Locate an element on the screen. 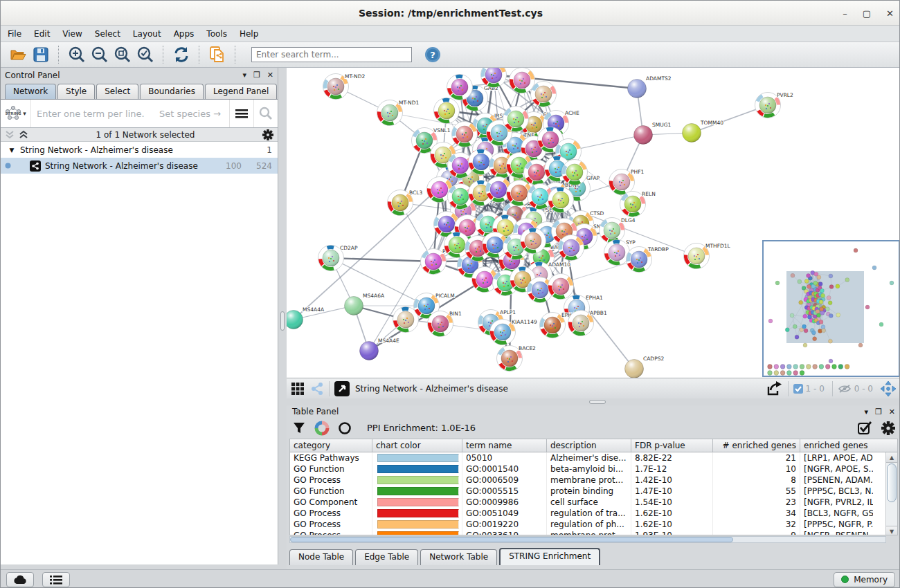 The image size is (900, 588). scroll-up-arrow: ▲ is located at coordinates (892, 458).